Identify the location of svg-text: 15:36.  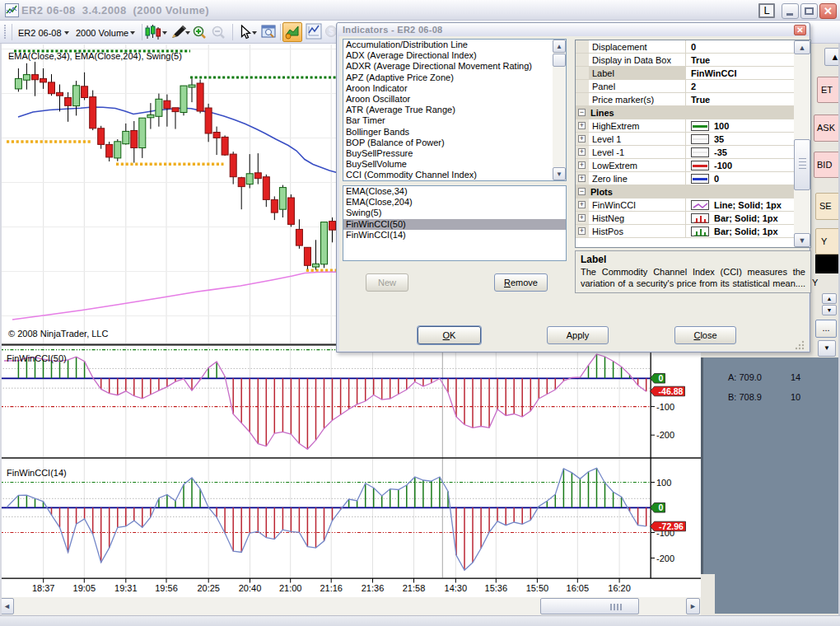
(497, 588).